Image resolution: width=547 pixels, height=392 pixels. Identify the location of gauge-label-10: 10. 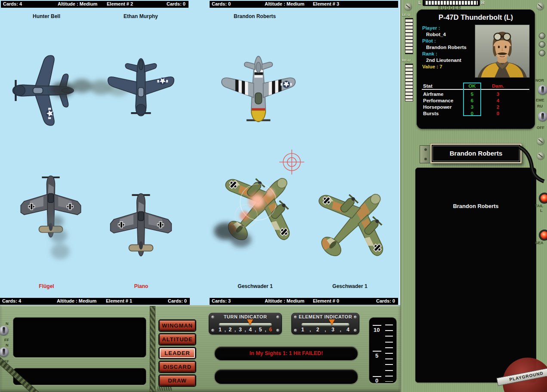
(377, 330).